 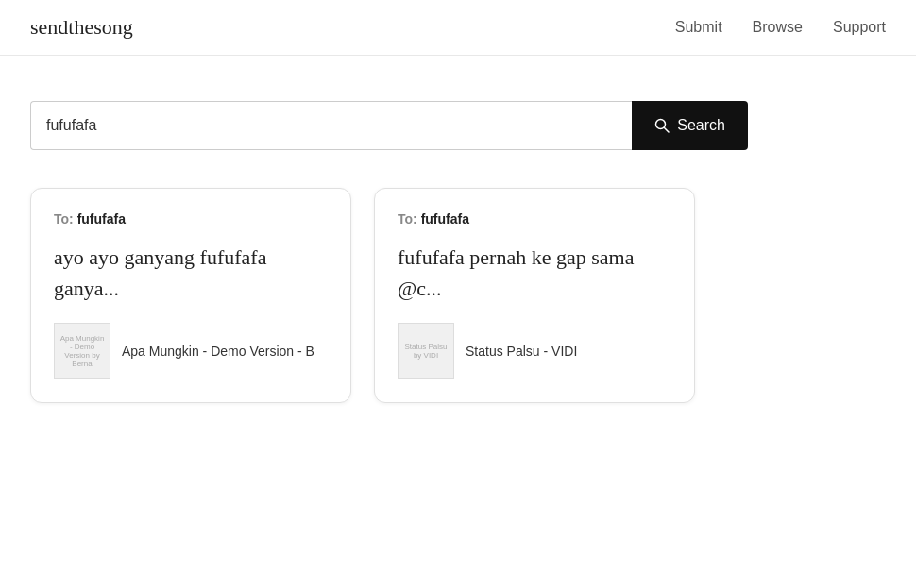 I want to click on song-card: To: fufufafa ayo ayo ganyang fufufafa ga…, so click(x=191, y=295).